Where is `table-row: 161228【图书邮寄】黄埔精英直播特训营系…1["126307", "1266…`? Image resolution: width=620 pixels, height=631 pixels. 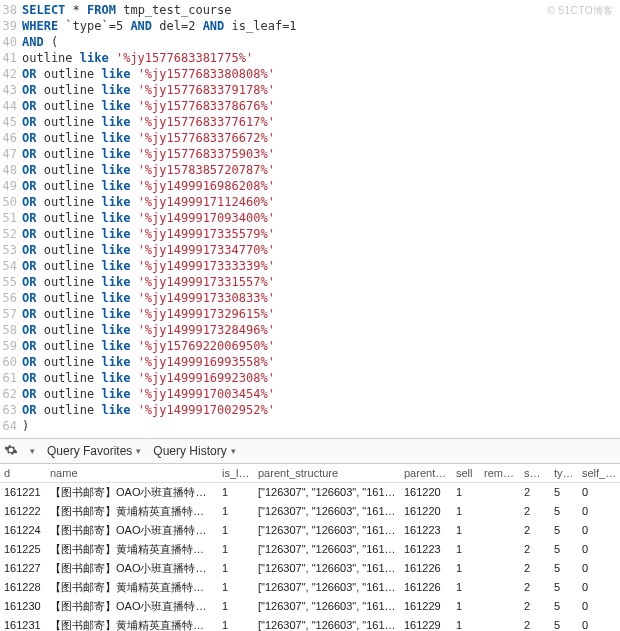
table-row: 161228【图书邮寄】黄埔精英直播特训营系…1["126307", "1266… is located at coordinates (310, 588).